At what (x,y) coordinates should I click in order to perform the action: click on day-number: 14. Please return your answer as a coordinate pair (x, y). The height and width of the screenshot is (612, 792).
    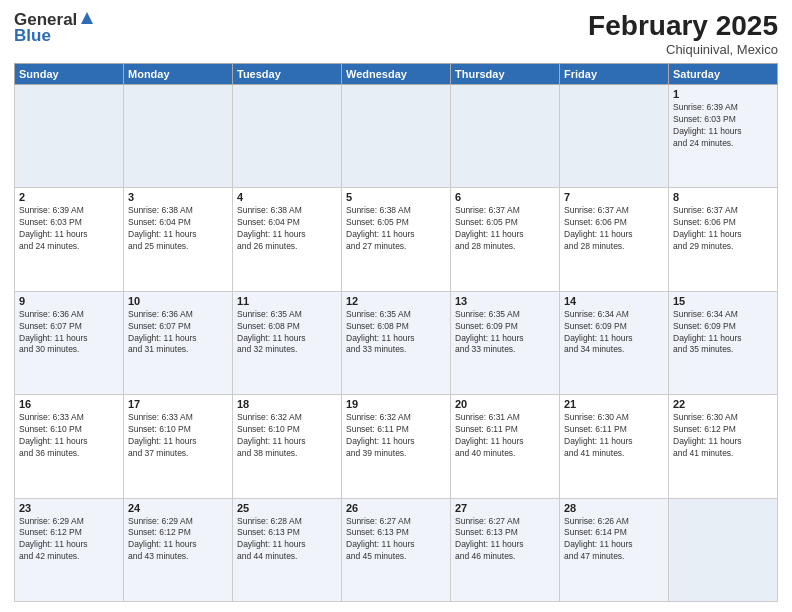
    Looking at the image, I should click on (614, 301).